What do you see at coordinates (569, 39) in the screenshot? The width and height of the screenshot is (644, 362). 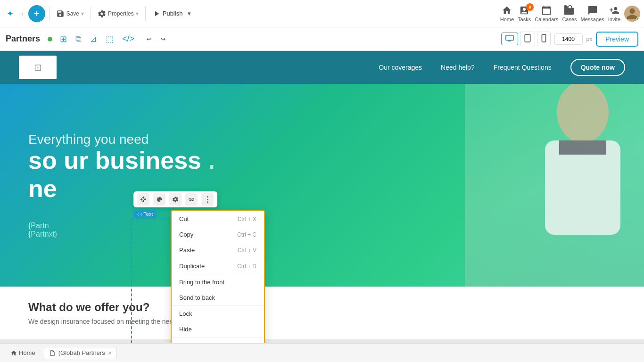 I see `width-input: 1400` at bounding box center [569, 39].